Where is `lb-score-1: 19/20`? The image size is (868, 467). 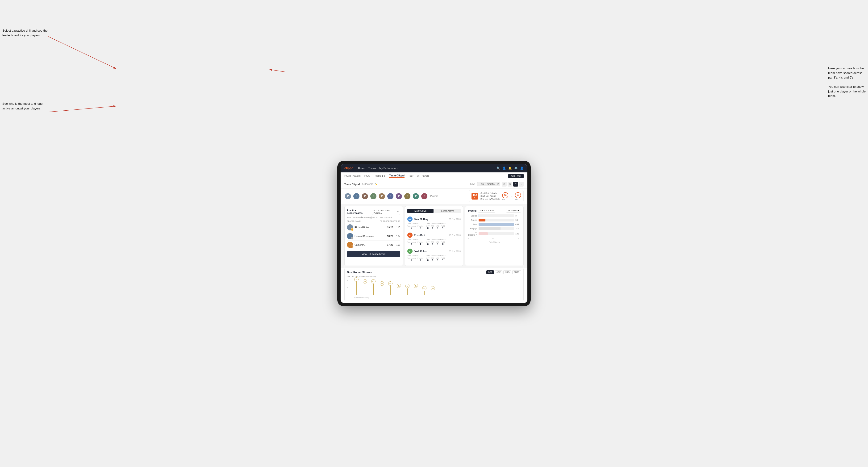
lb-score-1: 19/20 is located at coordinates (390, 227).